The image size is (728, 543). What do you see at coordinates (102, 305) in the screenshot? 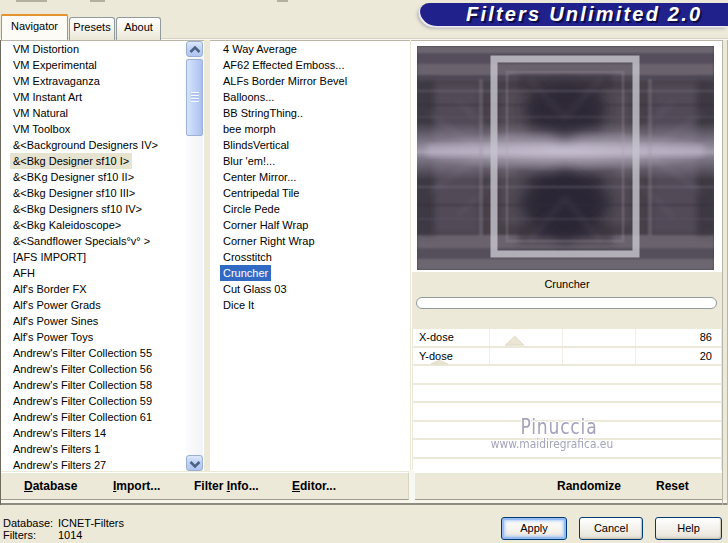
I see `list-item: Alf's Power Grads` at bounding box center [102, 305].